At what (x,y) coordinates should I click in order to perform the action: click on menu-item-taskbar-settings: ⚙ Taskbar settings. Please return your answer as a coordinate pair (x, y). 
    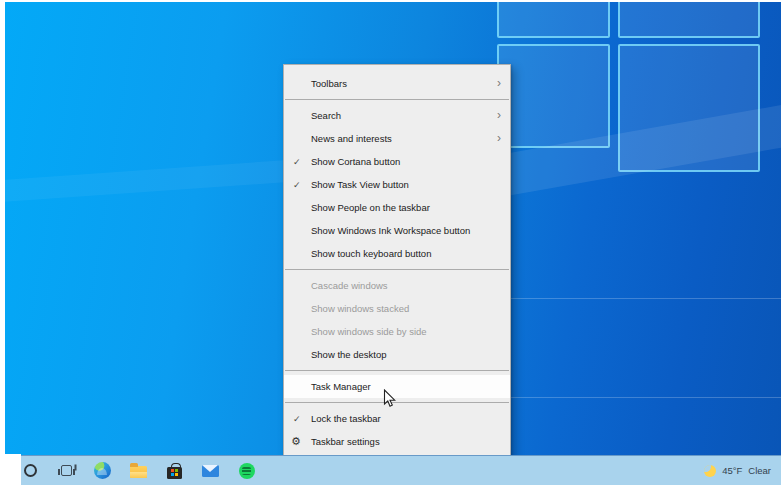
    Looking at the image, I should click on (397, 442).